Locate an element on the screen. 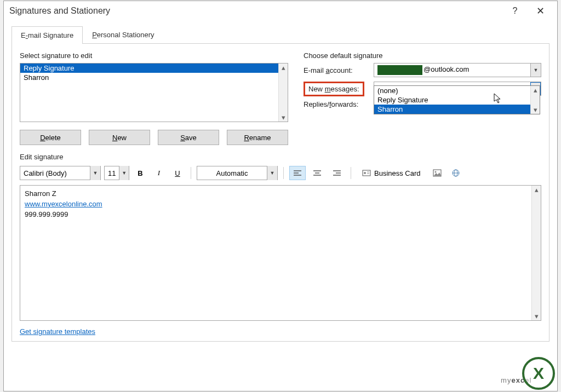  delete-button: Delete is located at coordinates (50, 137).